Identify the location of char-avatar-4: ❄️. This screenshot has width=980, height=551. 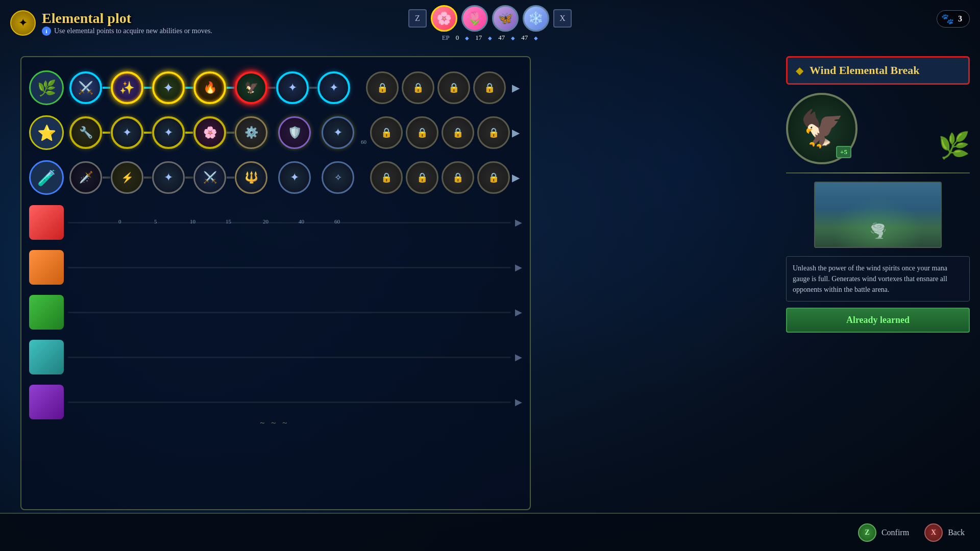
(536, 18).